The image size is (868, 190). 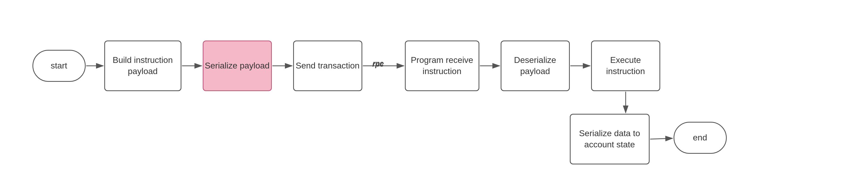 What do you see at coordinates (625, 66) in the screenshot?
I see `node-execute-instruction: Execute instruction` at bounding box center [625, 66].